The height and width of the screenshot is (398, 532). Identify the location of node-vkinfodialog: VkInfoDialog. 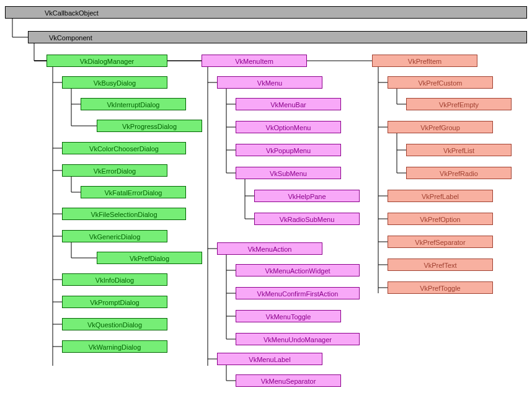
(115, 280).